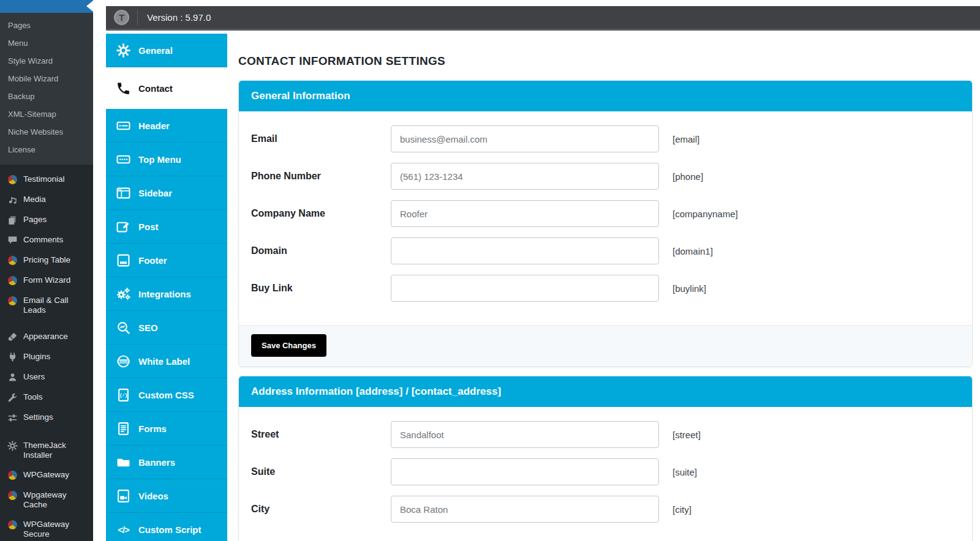 The width and height of the screenshot is (980, 541). Describe the element at coordinates (525, 251) in the screenshot. I see `domain-field` at that location.